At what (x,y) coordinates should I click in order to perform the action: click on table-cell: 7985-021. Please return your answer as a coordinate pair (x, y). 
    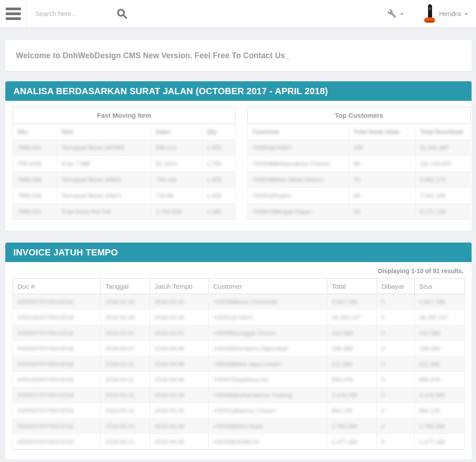
    Looking at the image, I should click on (35, 212).